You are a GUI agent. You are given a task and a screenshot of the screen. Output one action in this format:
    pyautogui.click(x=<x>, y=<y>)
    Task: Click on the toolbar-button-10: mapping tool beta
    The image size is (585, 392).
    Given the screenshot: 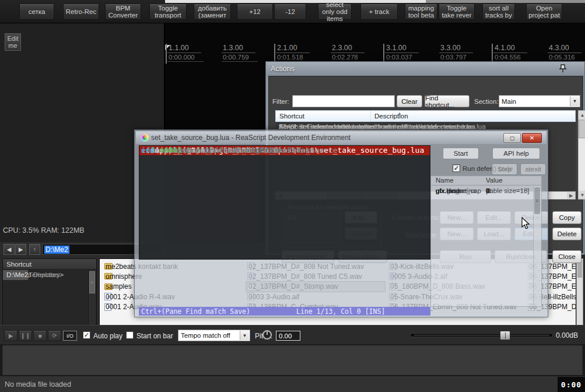 What is the action you would take?
    pyautogui.click(x=421, y=12)
    